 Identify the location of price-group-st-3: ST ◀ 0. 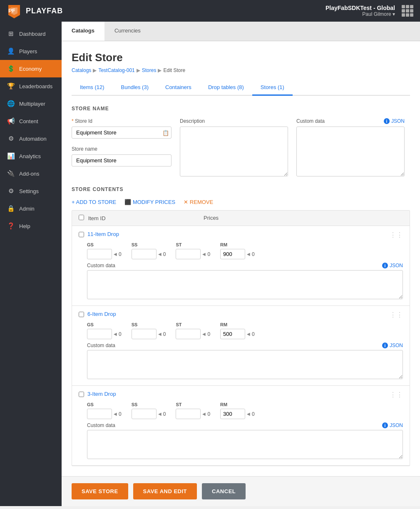
(193, 410).